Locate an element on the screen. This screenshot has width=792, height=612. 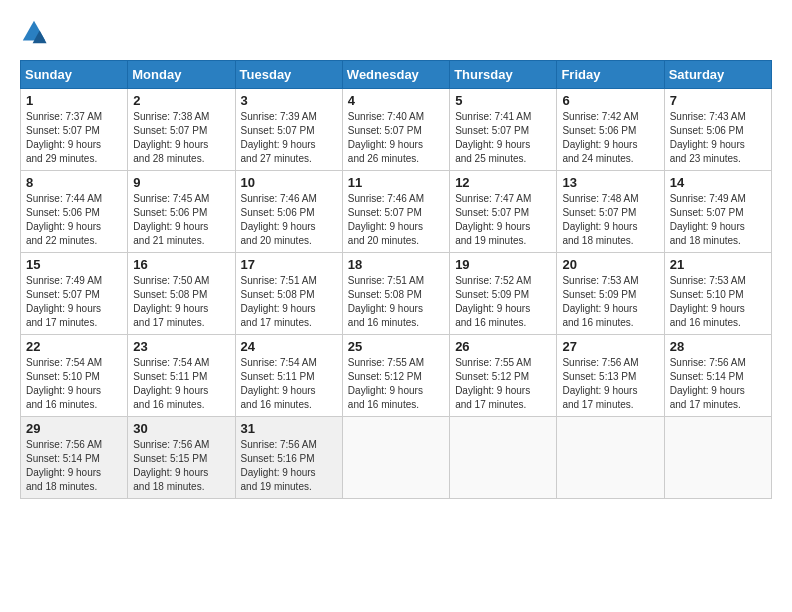
week-row-4: 22Sunrise: 7:54 AM Sunset: 5:10 PM Dayli… is located at coordinates (396, 376).